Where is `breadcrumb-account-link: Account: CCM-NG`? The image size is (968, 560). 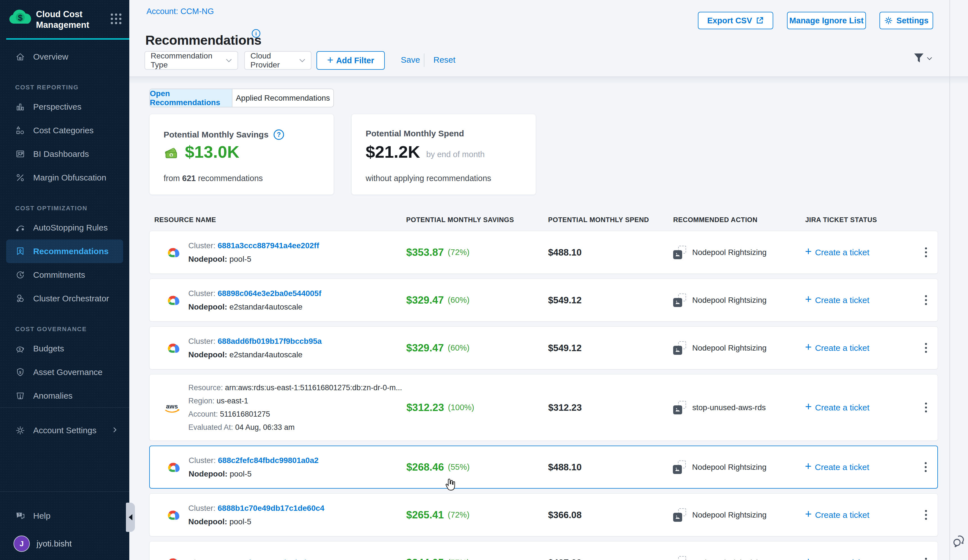
breadcrumb-account-link: Account: CCM-NG is located at coordinates (180, 12).